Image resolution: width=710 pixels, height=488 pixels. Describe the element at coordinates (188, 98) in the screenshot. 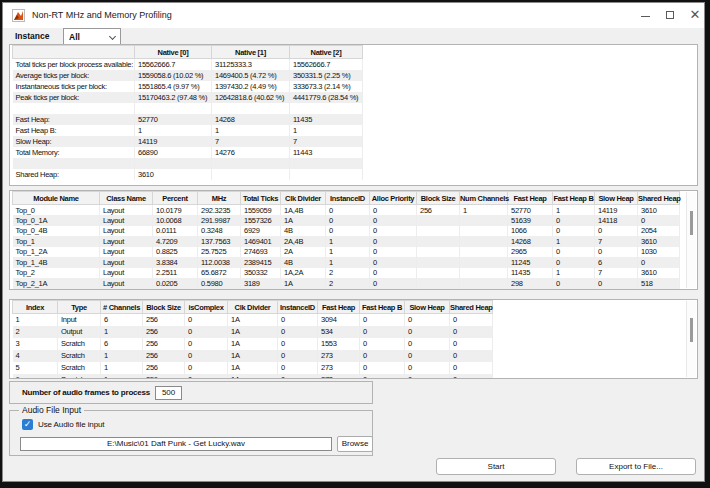

I see `table-row: Peak ticks per block:15170463.2 (97.48 %…` at that location.